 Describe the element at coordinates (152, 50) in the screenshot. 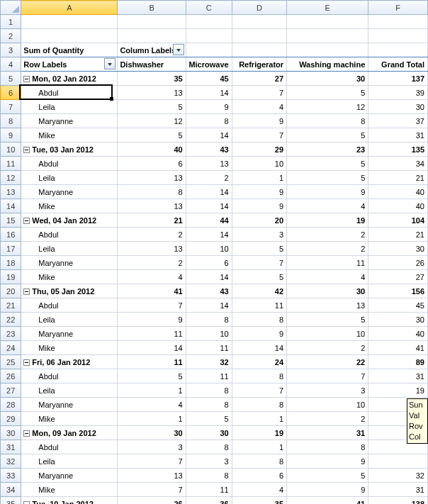

I see `pivot-column-labels: Column Labels` at that location.